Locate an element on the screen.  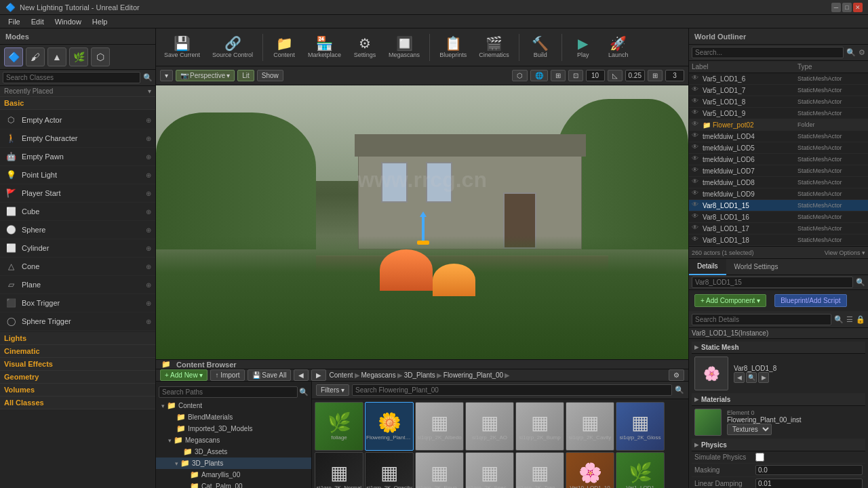
grid-angle-value: 0.25 is located at coordinates (635, 76).